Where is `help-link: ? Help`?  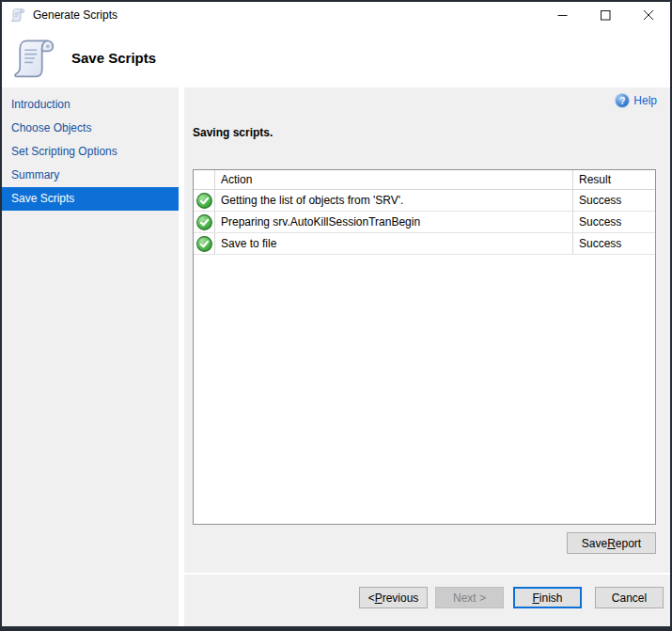
help-link: ? Help is located at coordinates (636, 101).